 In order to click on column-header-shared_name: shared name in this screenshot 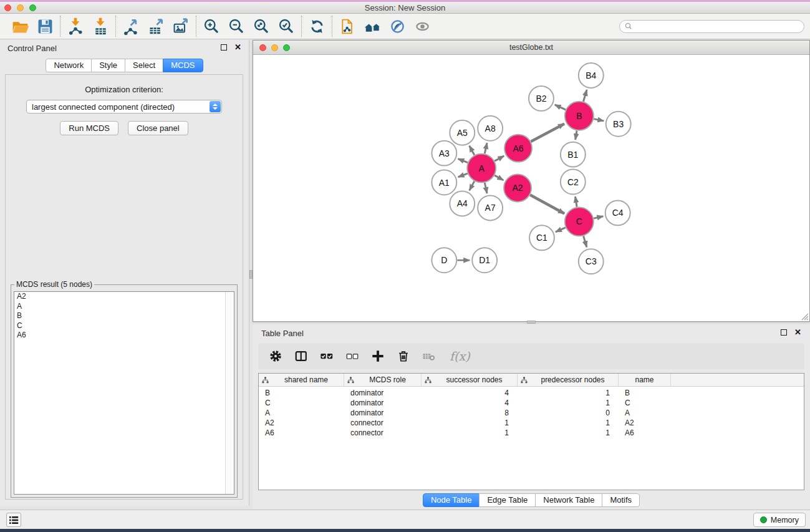, I will do `click(302, 380)`.